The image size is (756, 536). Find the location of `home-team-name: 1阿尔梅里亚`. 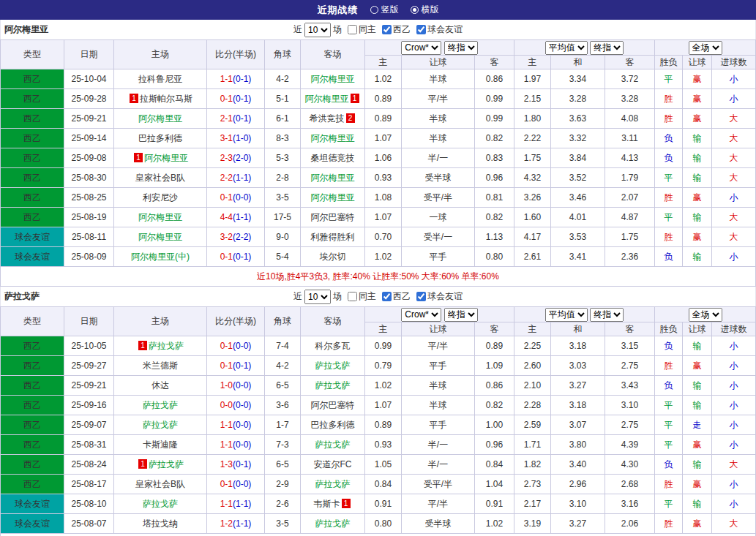

home-team-name: 1阿尔梅里亚 is located at coordinates (161, 158).